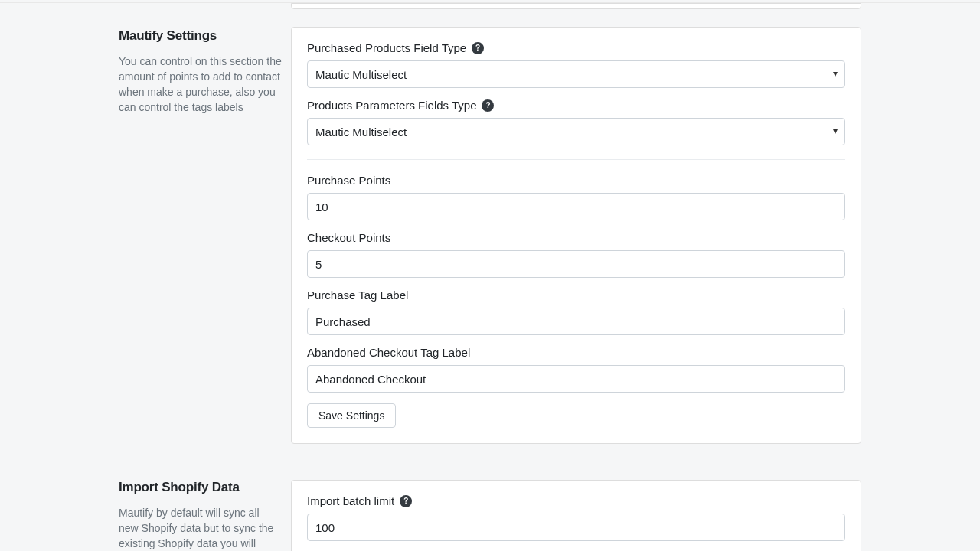 This screenshot has height=551, width=980. What do you see at coordinates (201, 85) in the screenshot?
I see `mautify-settings-desc: You can control on this section the amou…` at bounding box center [201, 85].